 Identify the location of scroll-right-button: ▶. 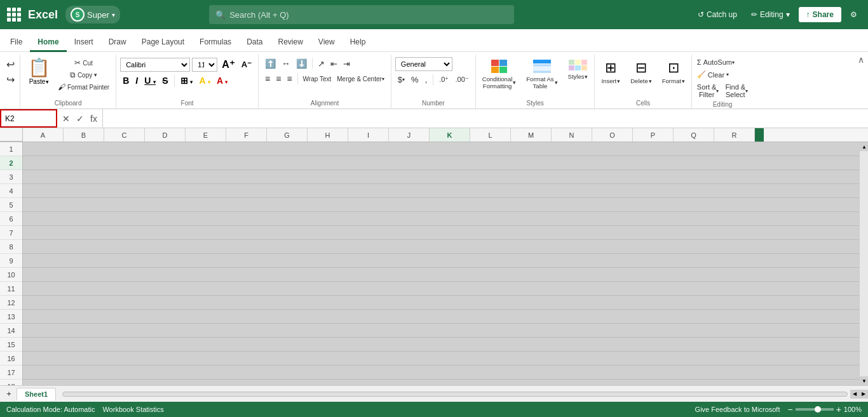
(864, 394).